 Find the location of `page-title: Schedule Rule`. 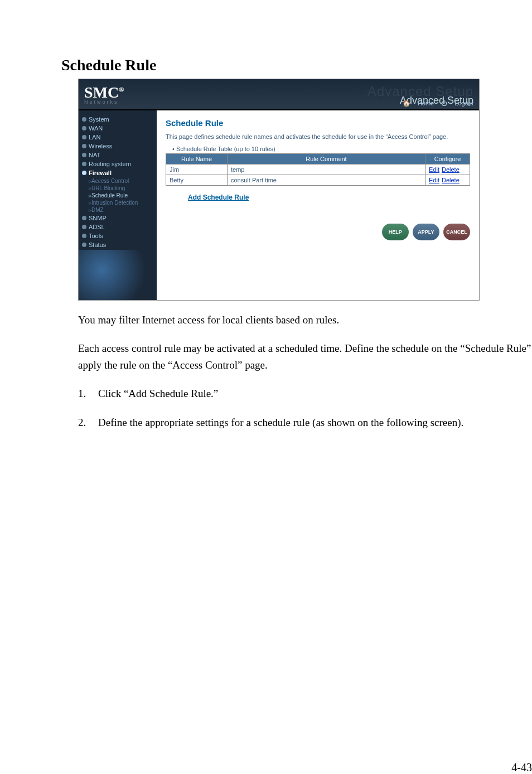

page-title: Schedule Rule is located at coordinates (297, 65).